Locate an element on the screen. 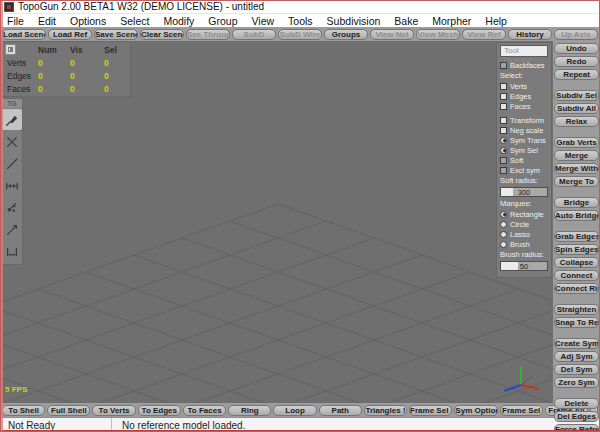  zero-sym-button: Zero Sym is located at coordinates (576, 382).